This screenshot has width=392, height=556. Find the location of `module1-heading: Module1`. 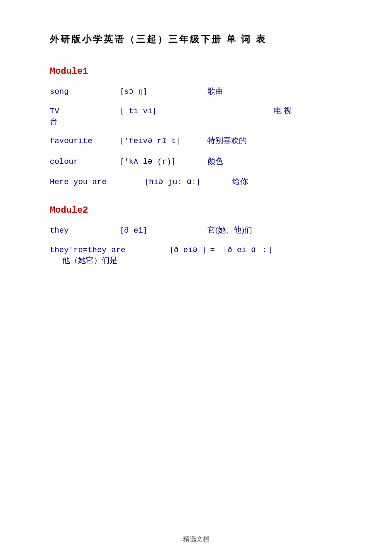

module1-heading: Module1 is located at coordinates (196, 71).